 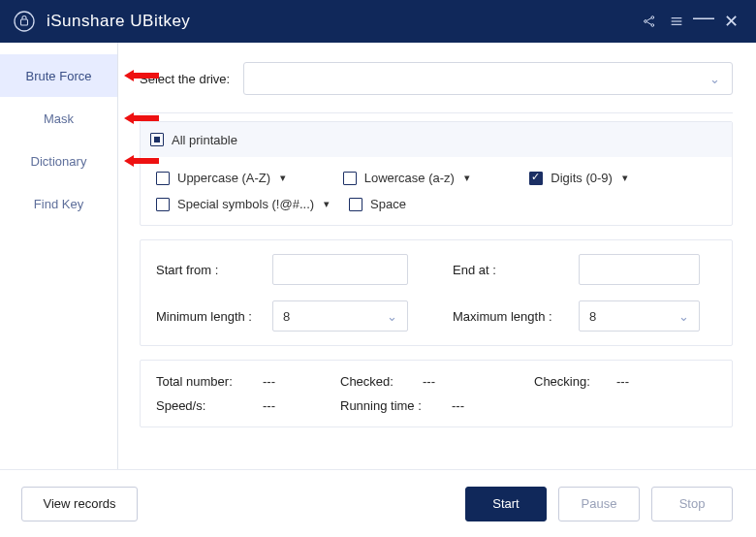 What do you see at coordinates (341, 21) in the screenshot?
I see `app-title: iSunshare UBitkey` at bounding box center [341, 21].